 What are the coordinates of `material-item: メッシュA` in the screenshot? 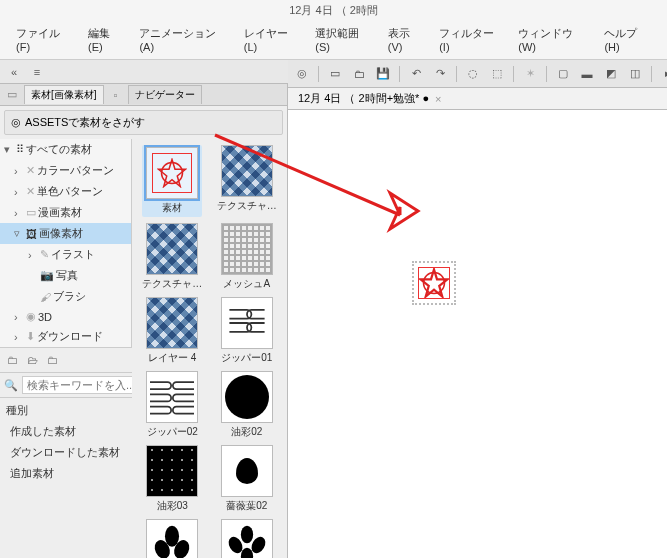 It's located at (247, 257).